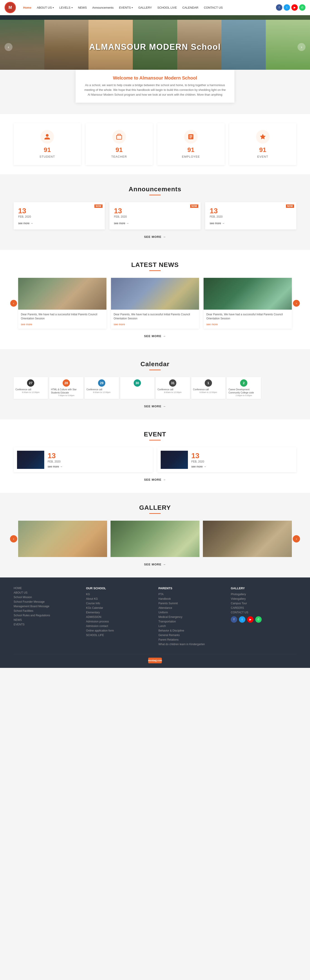 The height and width of the screenshot is (980, 310). Describe the element at coordinates (46, 616) in the screenshot. I see `footer-link-rules: School Rules and Regulations` at that location.